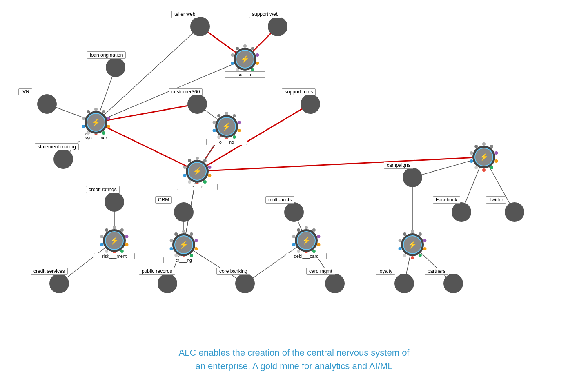 The height and width of the screenshot is (385, 588). I want to click on bottom-text-line1: ALC enables the creation of the central …, so click(294, 352).